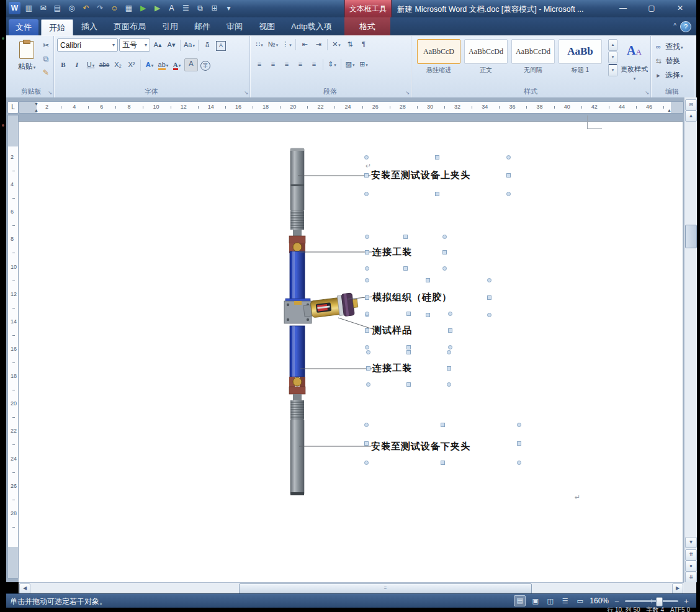  Describe the element at coordinates (101, 8) in the screenshot. I see `qat-icon-redo: ↷` at that location.